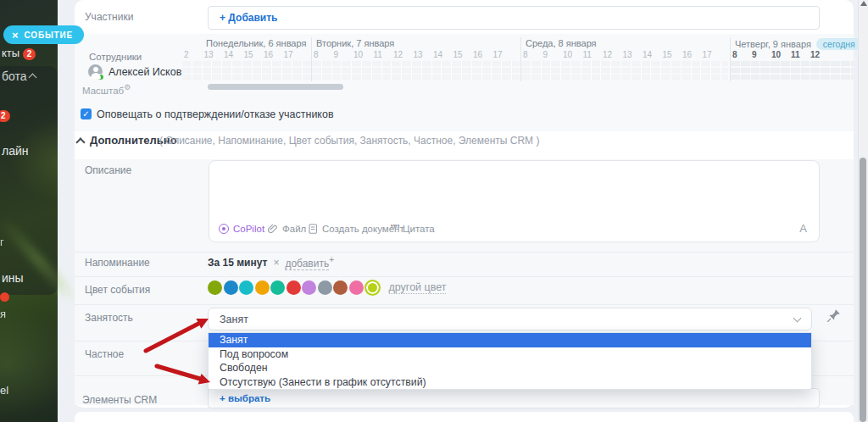  Describe the element at coordinates (624, 59) in the screenshot. I see `scheduler-day-wednesday: Среда, 8 января 891011121314151617` at that location.